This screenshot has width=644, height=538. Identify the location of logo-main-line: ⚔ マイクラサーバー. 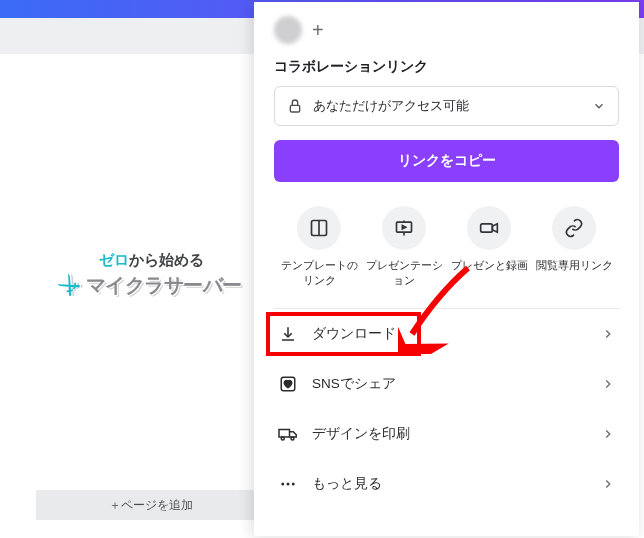
(151, 286).